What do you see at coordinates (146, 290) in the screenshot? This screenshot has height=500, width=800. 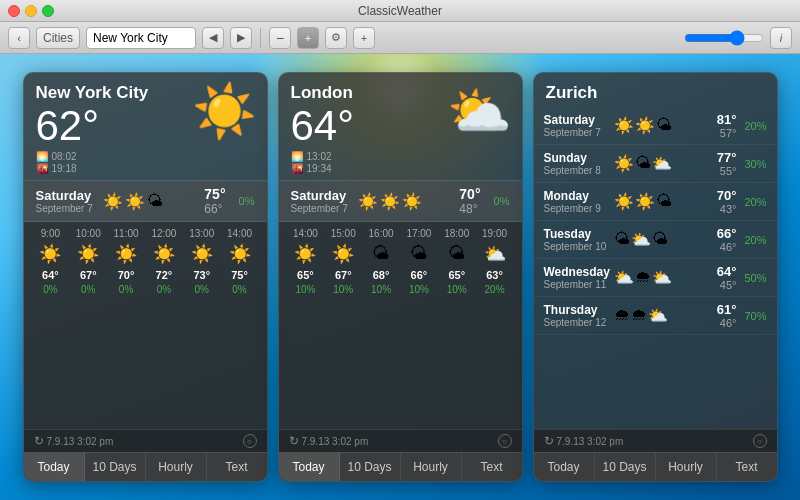 I see `hour-precips-nyc: 0% 0% 0% 0% 0% 0%` at bounding box center [146, 290].